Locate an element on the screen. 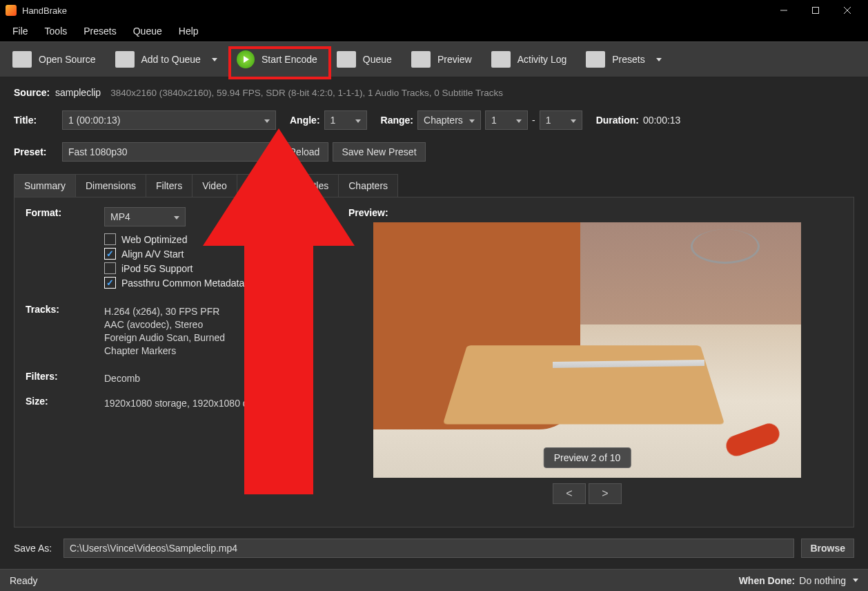 Image resolution: width=868 pixels, height=591 pixels. window-title: HandBrake is located at coordinates (398, 11).